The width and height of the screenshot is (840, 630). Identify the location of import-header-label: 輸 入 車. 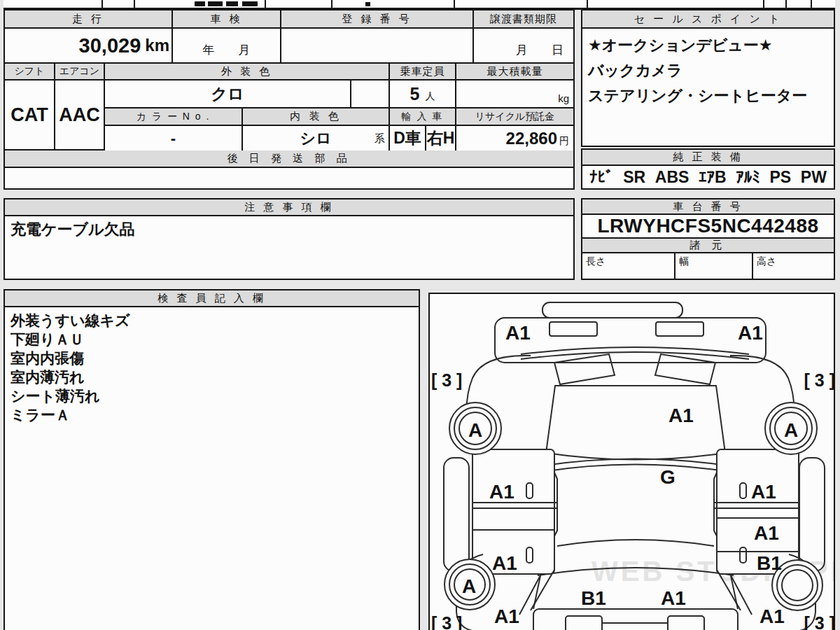
(423, 117).